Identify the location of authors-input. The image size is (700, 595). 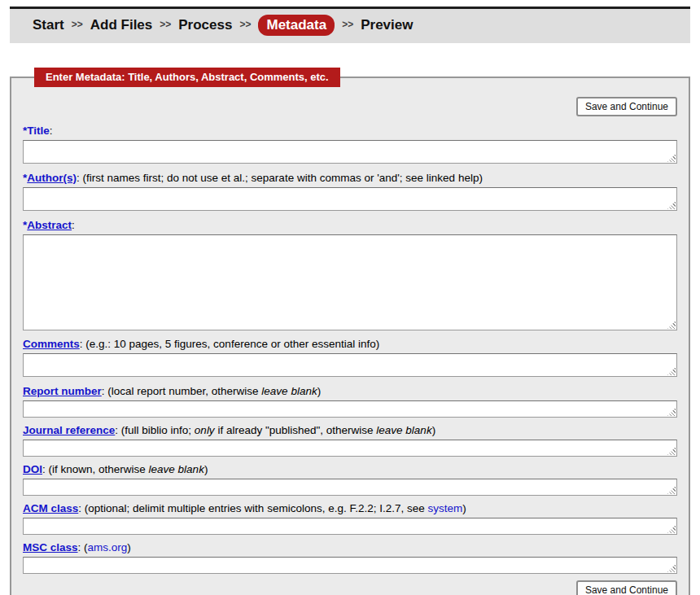
(350, 199).